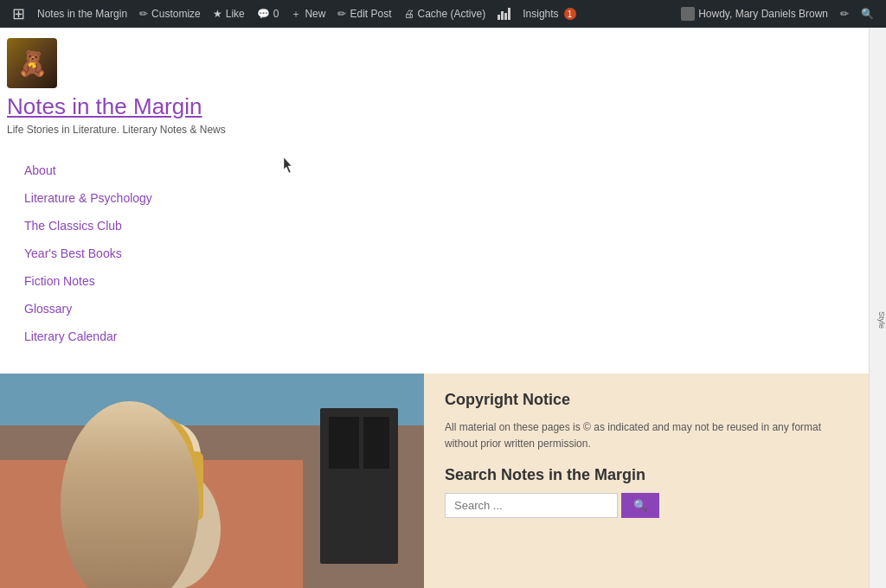 Image resolution: width=886 pixels, height=588 pixels. I want to click on cache-label: Cache (Active), so click(452, 14).